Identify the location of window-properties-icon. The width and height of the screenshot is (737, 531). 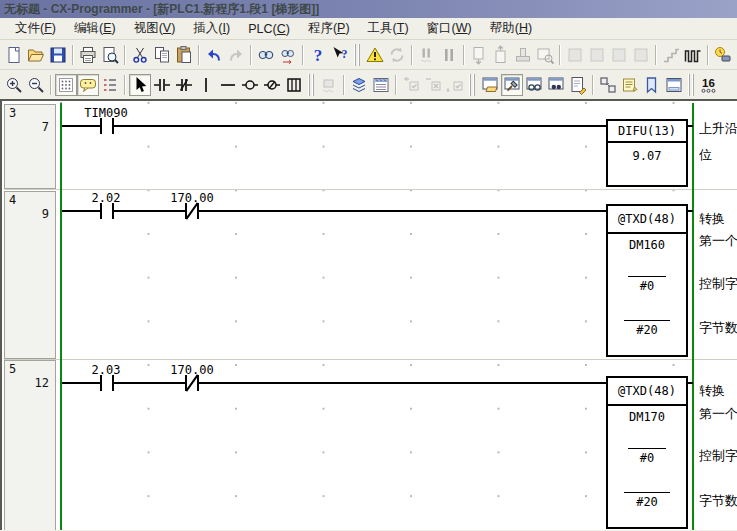
(578, 85).